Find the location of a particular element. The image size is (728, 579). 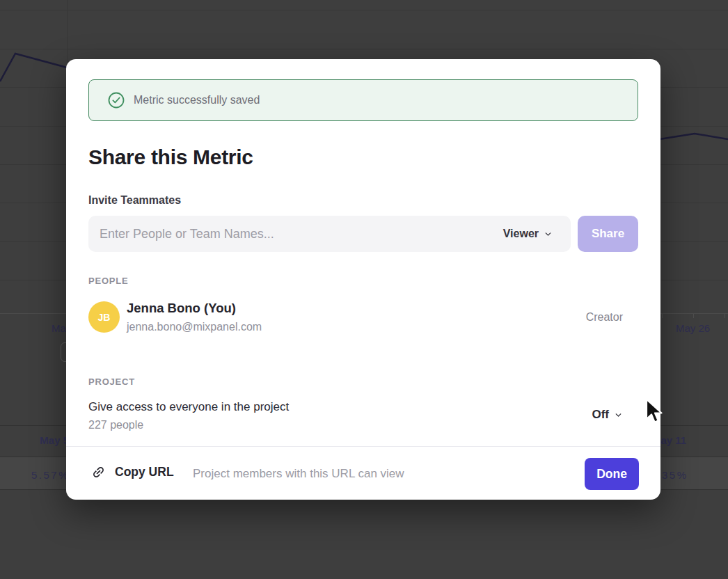

role-dropdown: Viewer is located at coordinates (533, 234).